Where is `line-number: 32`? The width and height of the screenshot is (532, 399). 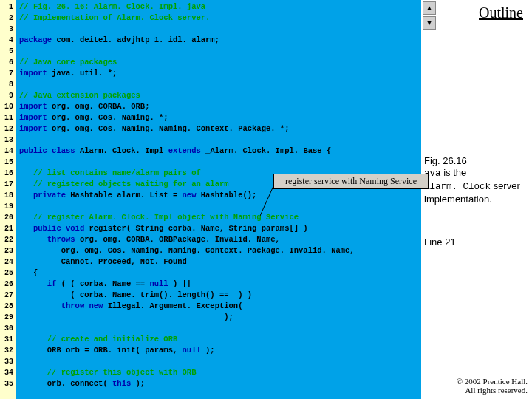
line-number: 32 is located at coordinates (7, 350).